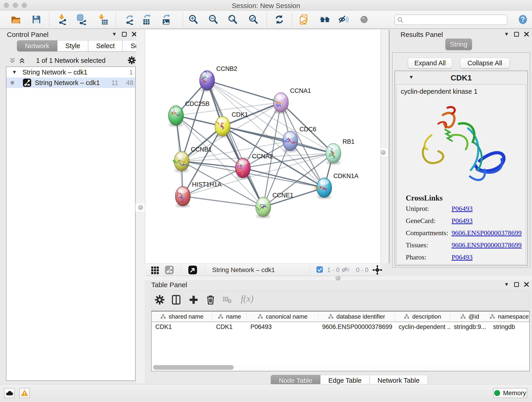 The width and height of the screenshot is (532, 402). What do you see at coordinates (130, 19) in the screenshot?
I see `export-network-icon` at bounding box center [130, 19].